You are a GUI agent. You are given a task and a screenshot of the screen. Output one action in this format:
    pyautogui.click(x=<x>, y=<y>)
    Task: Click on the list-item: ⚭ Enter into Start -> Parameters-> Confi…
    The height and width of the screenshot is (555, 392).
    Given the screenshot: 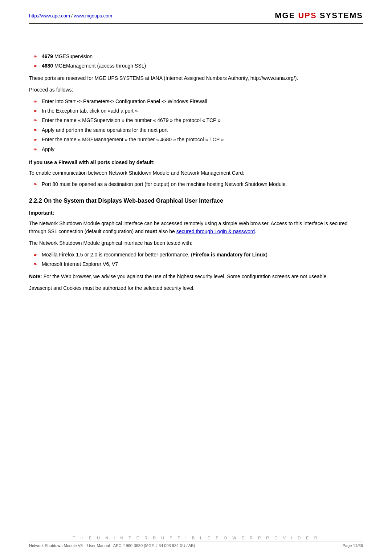 What is the action you would take?
    pyautogui.click(x=196, y=102)
    